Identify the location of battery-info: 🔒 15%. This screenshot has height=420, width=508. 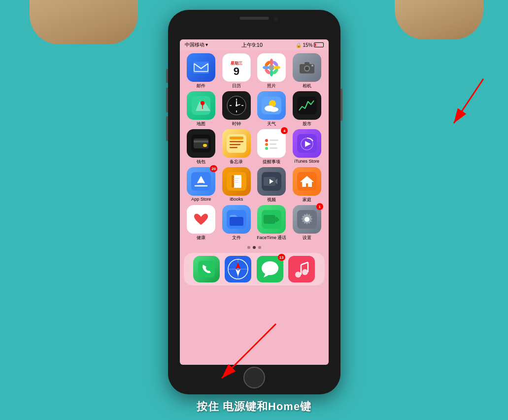
(309, 45).